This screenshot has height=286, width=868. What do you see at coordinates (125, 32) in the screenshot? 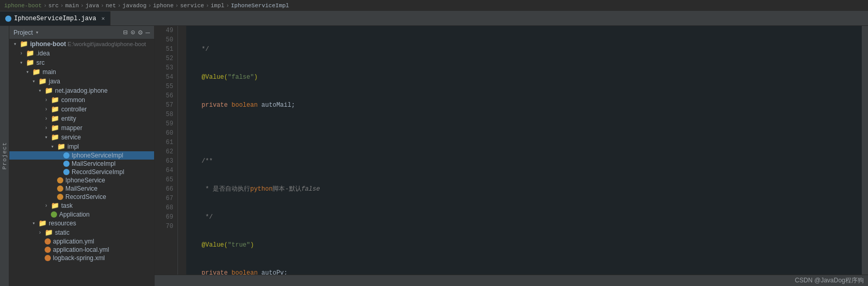
I see `collapse-all-icon: ⊟` at bounding box center [125, 32].